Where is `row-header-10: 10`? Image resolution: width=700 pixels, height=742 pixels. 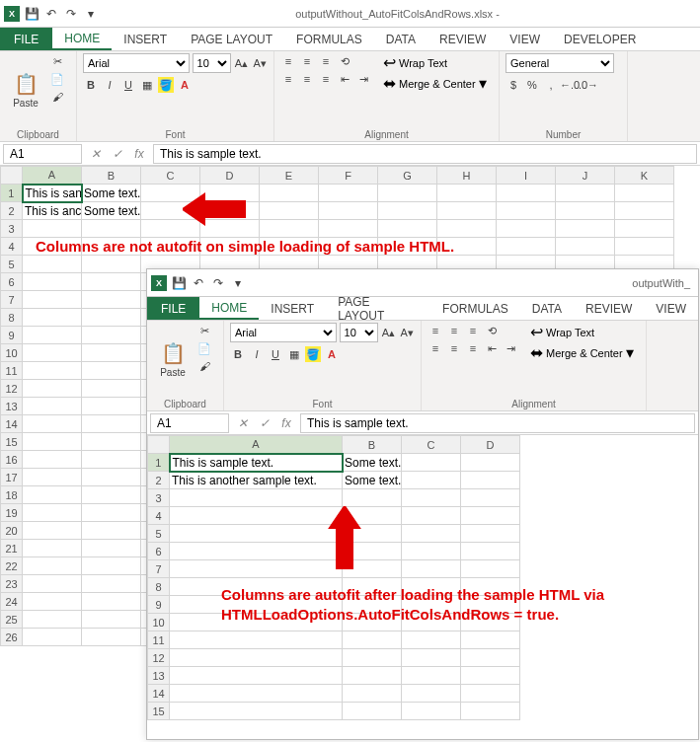
row-header-10: 10 is located at coordinates (159, 623).